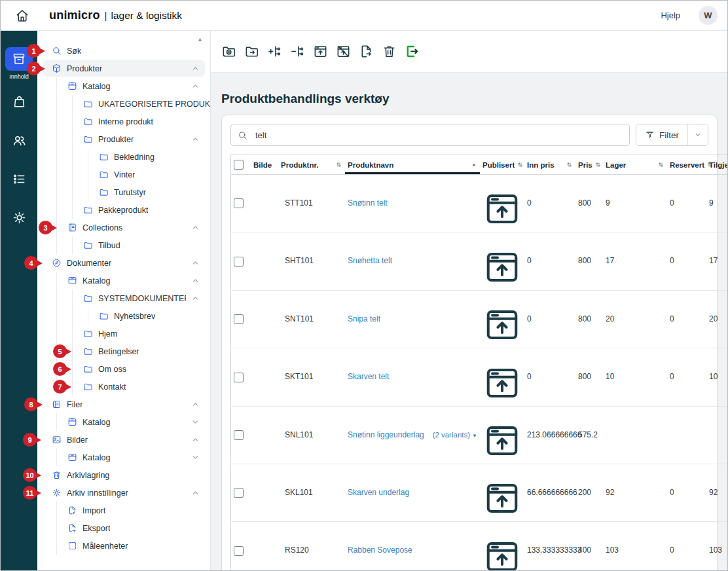 This screenshot has width=728, height=571. What do you see at coordinates (371, 165) in the screenshot?
I see `column-label: Produktnavn` at bounding box center [371, 165].